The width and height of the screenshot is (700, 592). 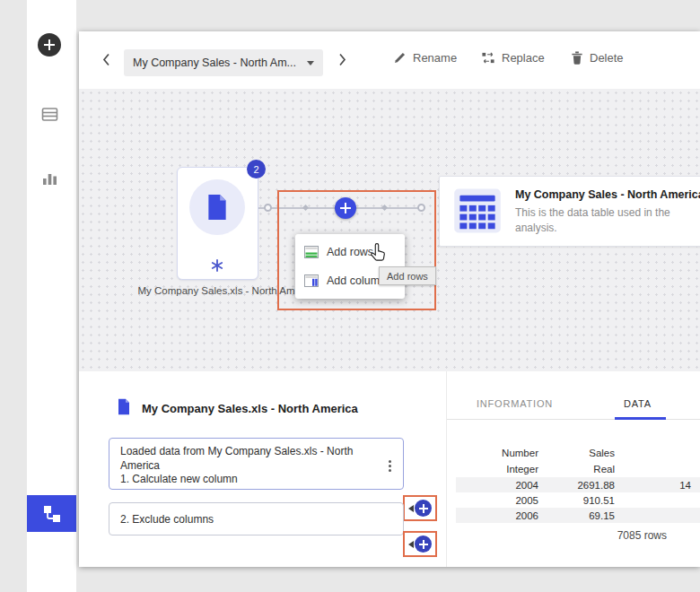 I want to click on dataset-dropdown-value: My Company Sales - North Am..., so click(x=214, y=63).